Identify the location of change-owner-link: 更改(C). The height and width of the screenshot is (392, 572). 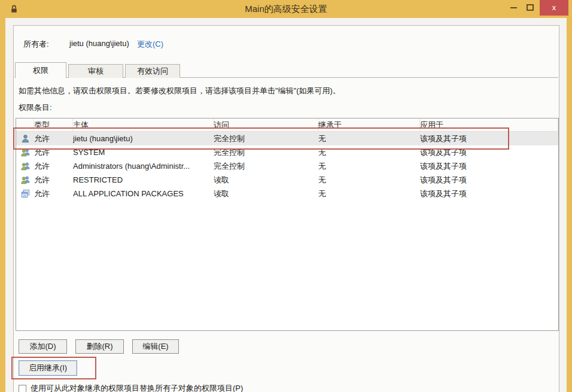
(150, 44).